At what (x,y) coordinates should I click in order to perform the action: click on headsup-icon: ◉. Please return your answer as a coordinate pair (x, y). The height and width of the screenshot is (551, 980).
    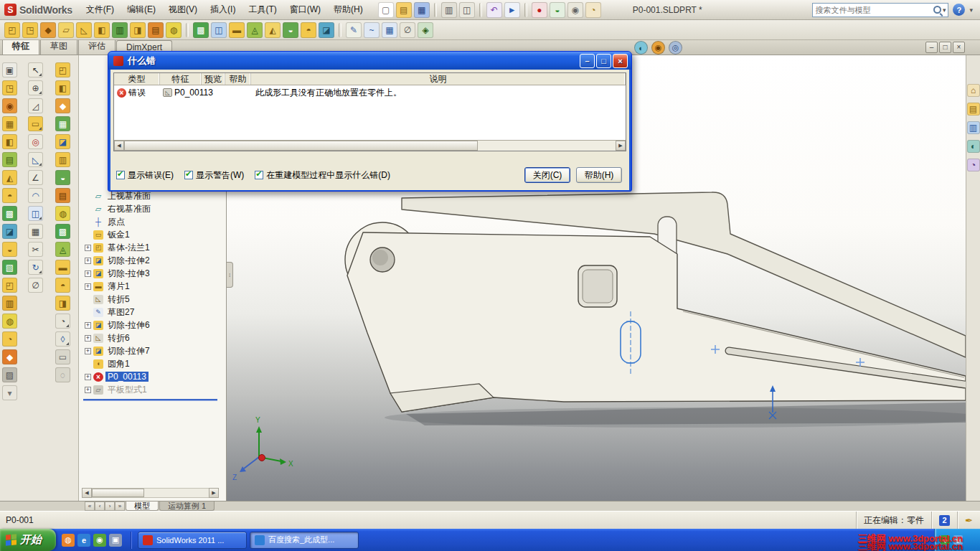
    Looking at the image, I should click on (659, 47).